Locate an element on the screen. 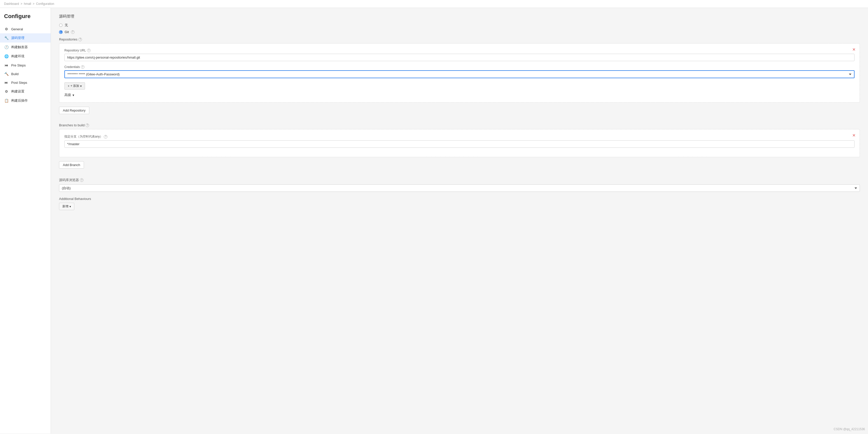 This screenshot has height=434, width=868. sidebar-item-source-control: 🔧 源码管理 is located at coordinates (25, 38).